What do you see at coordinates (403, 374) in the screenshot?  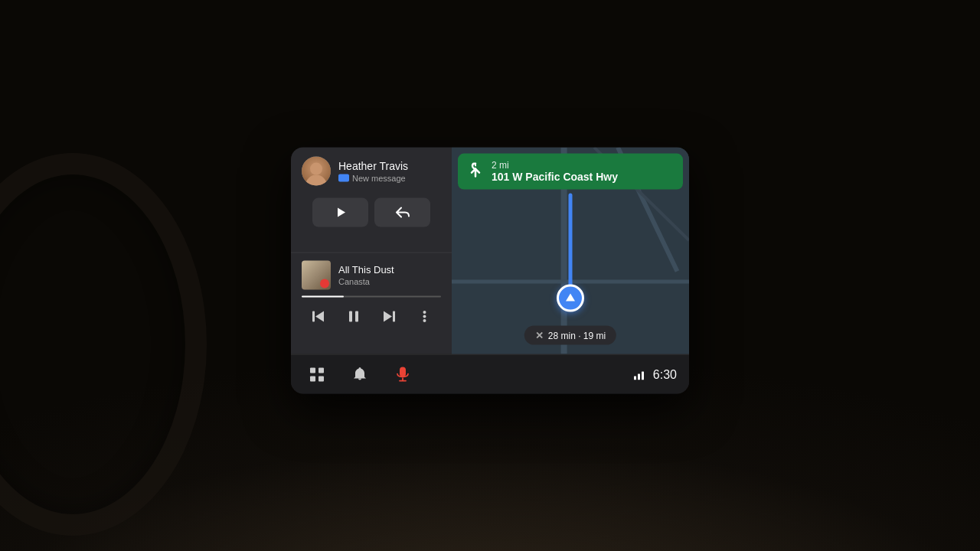 I see `microphone-icon` at bounding box center [403, 374].